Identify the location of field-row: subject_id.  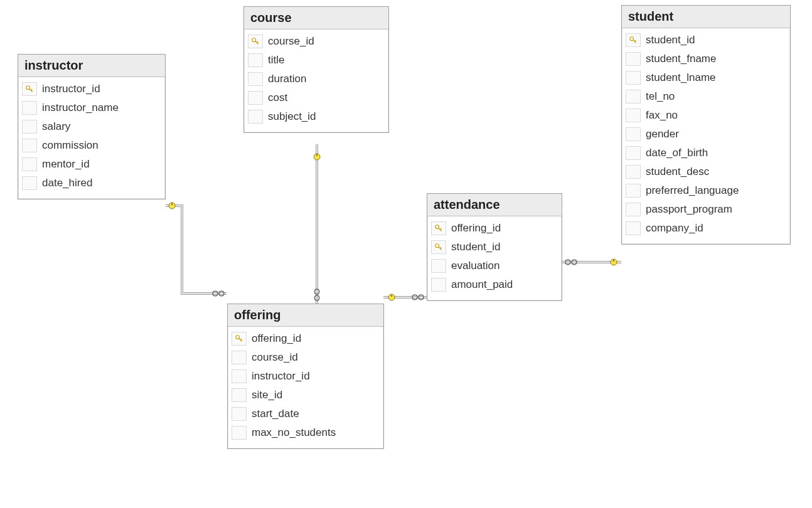
(316, 117).